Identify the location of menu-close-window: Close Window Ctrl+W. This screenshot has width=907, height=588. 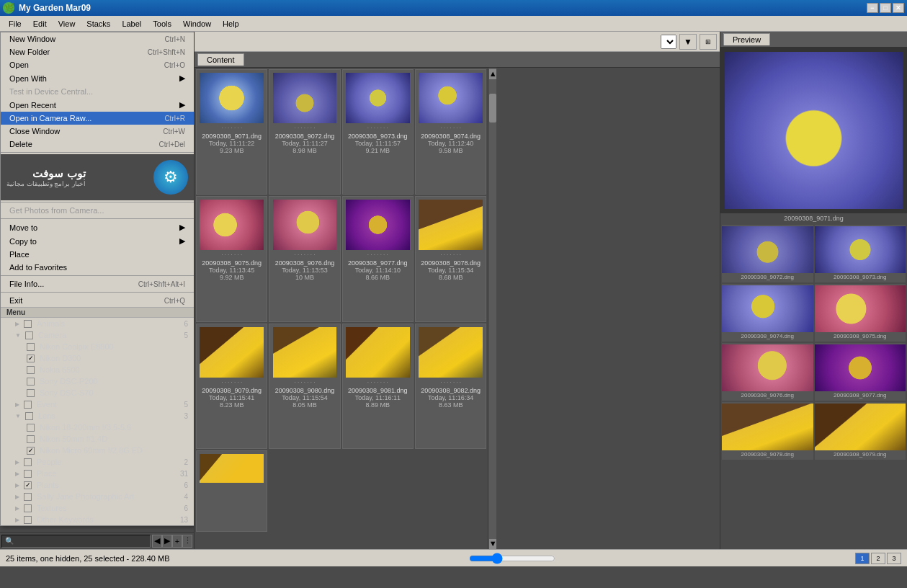
(97, 131).